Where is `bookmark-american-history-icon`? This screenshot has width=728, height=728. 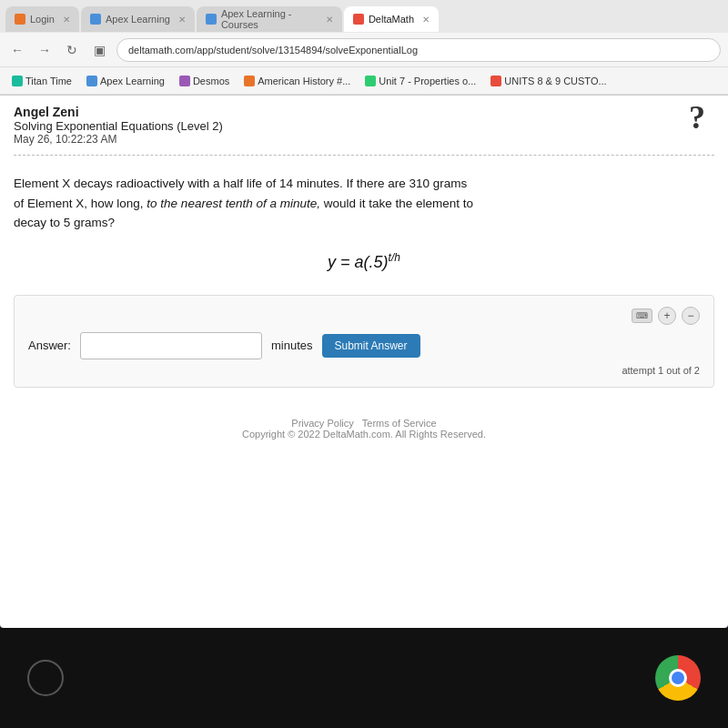 bookmark-american-history-icon is located at coordinates (249, 81).